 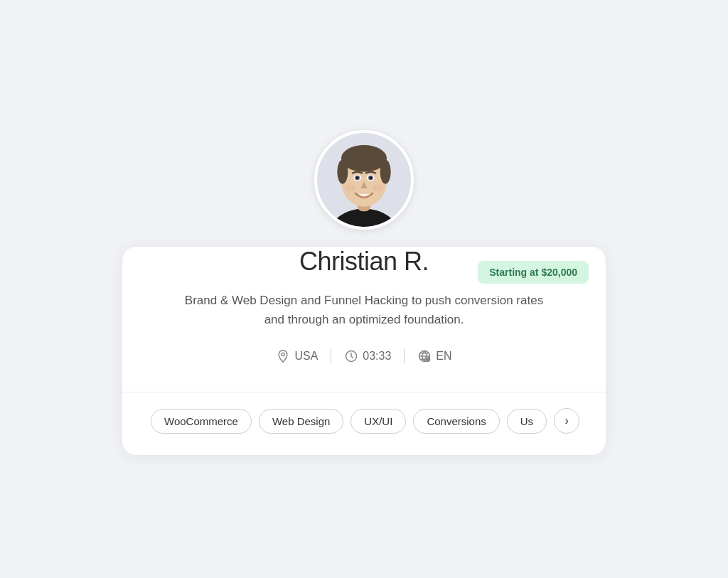 What do you see at coordinates (201, 421) in the screenshot?
I see `tag-woocommerce: WooCommerce` at bounding box center [201, 421].